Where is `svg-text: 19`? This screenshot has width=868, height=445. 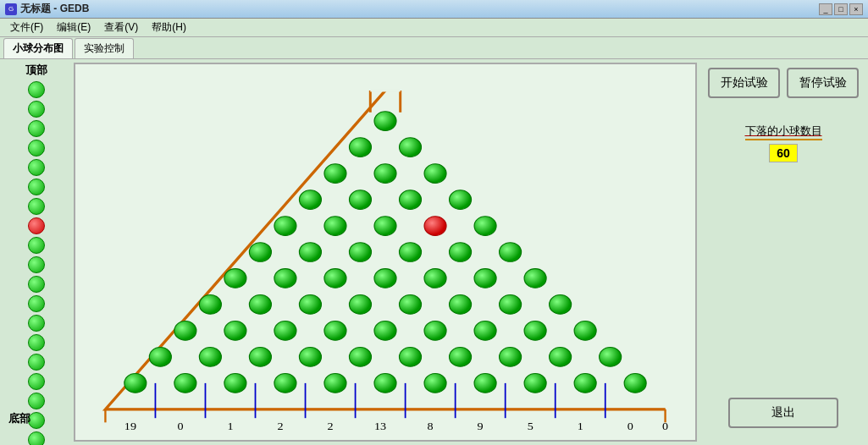
svg-text: 19 is located at coordinates (130, 426).